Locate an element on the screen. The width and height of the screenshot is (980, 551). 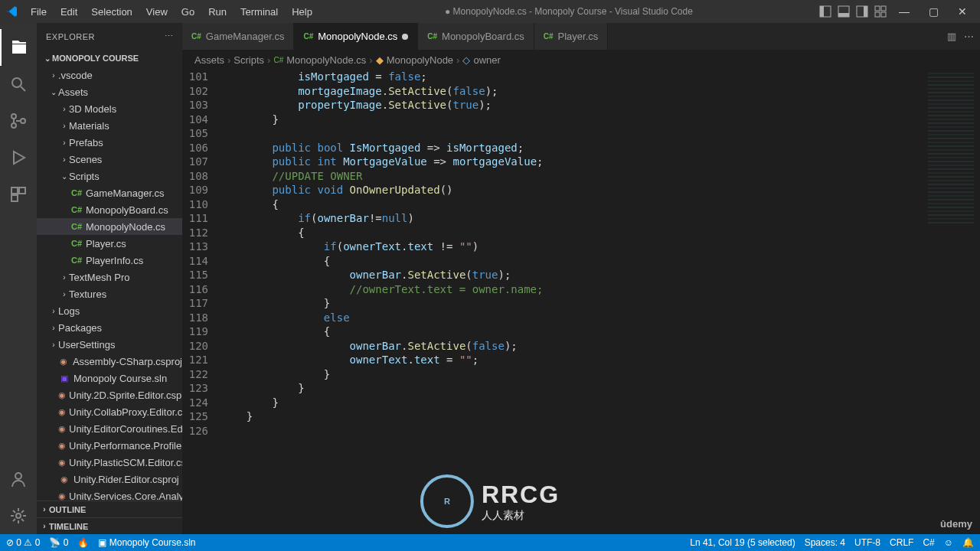
menu-run: Run is located at coordinates (217, 12).